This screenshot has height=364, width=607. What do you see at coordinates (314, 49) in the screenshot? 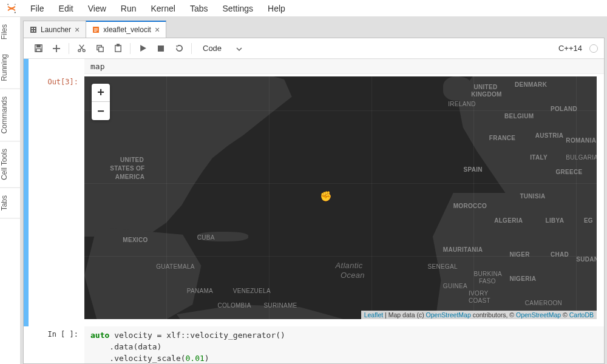
I see `notebook-toolbar: Code C++14` at bounding box center [314, 49].